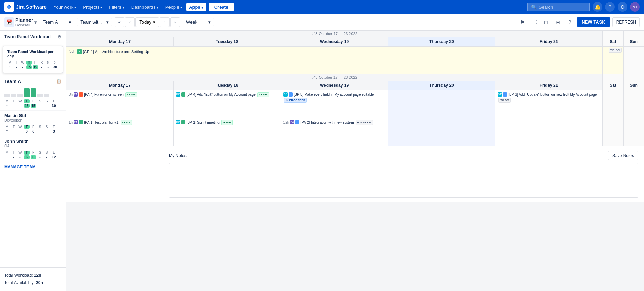  I want to click on pa1-task-chip: 1h PA [PA-1] Test plan for v.1 DONE, so click(120, 123).